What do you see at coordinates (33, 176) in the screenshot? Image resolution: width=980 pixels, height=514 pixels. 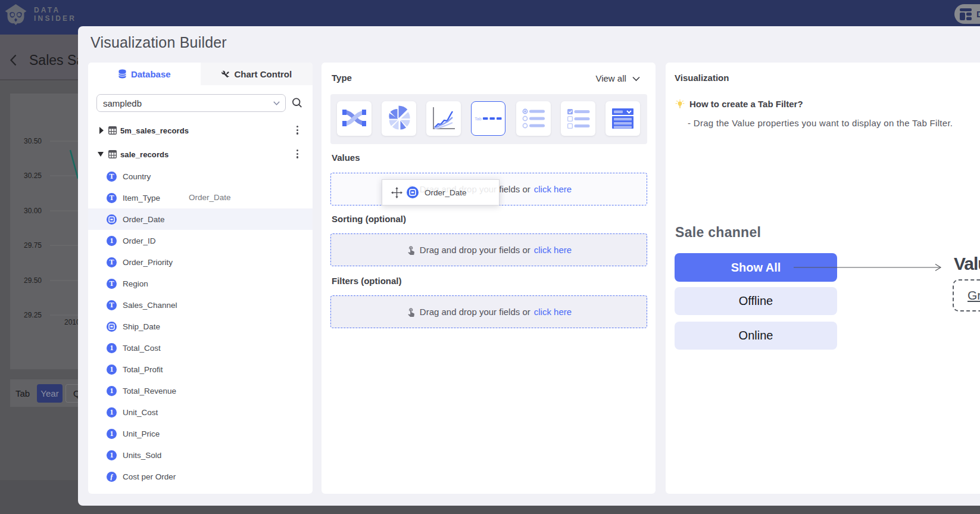 I see `svg-text: 30.25` at bounding box center [33, 176].